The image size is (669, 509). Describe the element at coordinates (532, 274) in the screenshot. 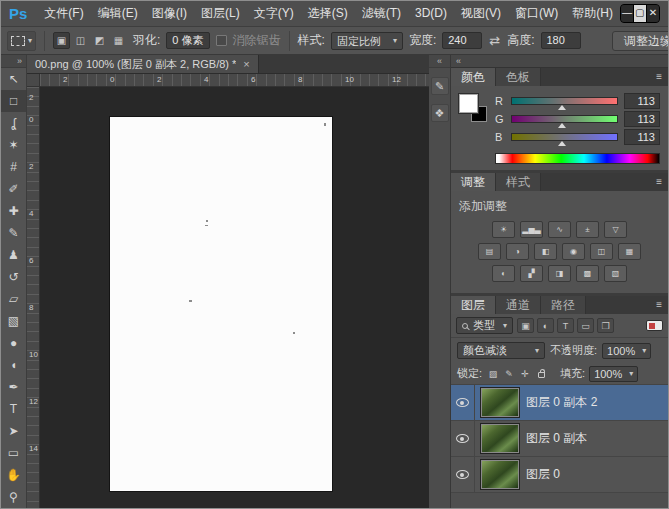

I see `posterize-icon: ▞` at that location.